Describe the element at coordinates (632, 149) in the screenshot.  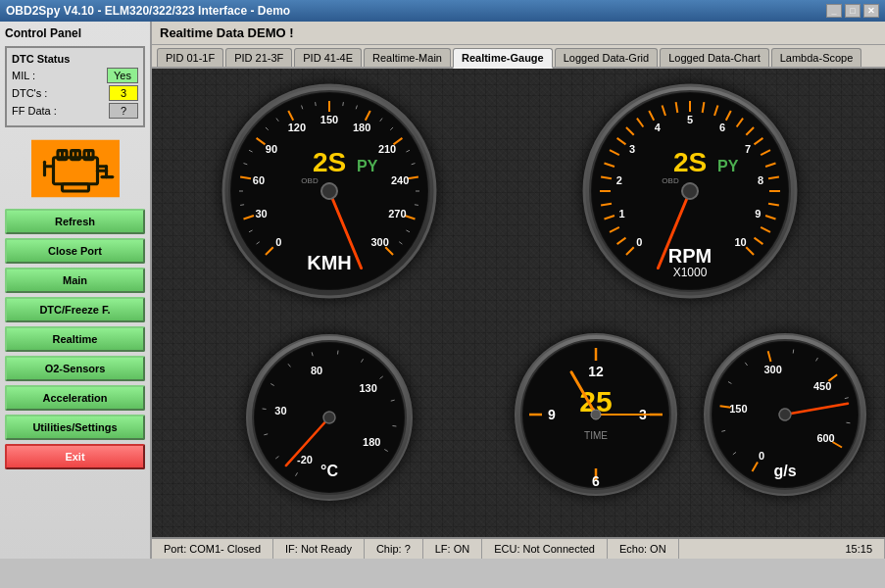
I see `svg-text: 3` at that location.